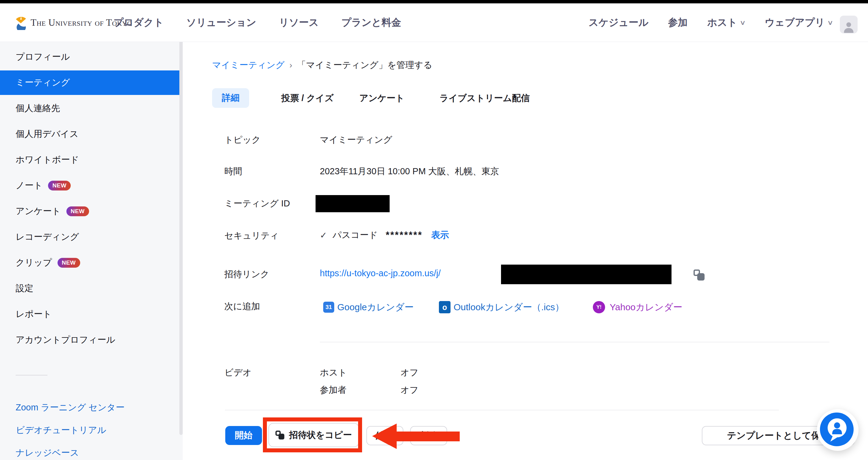 This screenshot has height=460, width=868. I want to click on invite-url-redaction, so click(586, 275).